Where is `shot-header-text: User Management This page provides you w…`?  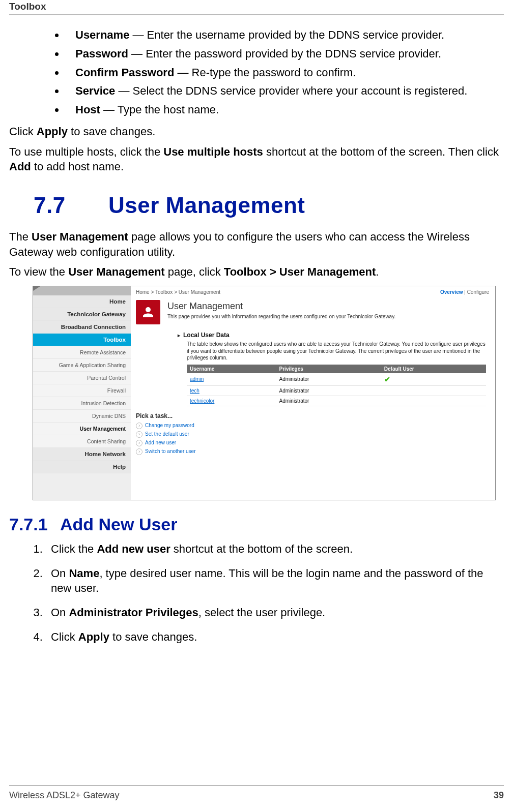 shot-header-text: User Management This page provides you w… is located at coordinates (281, 312).